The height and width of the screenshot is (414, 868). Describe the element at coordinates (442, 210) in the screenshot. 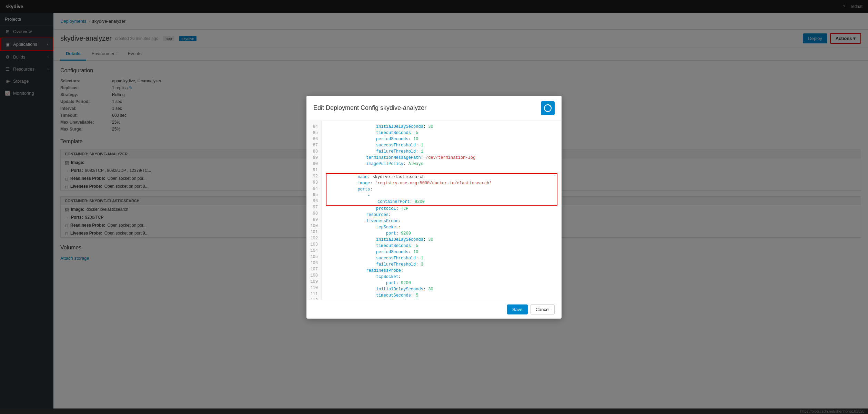

I see `code-content: initialDelaySeconds: 30 timeoutSeconds: …` at that location.